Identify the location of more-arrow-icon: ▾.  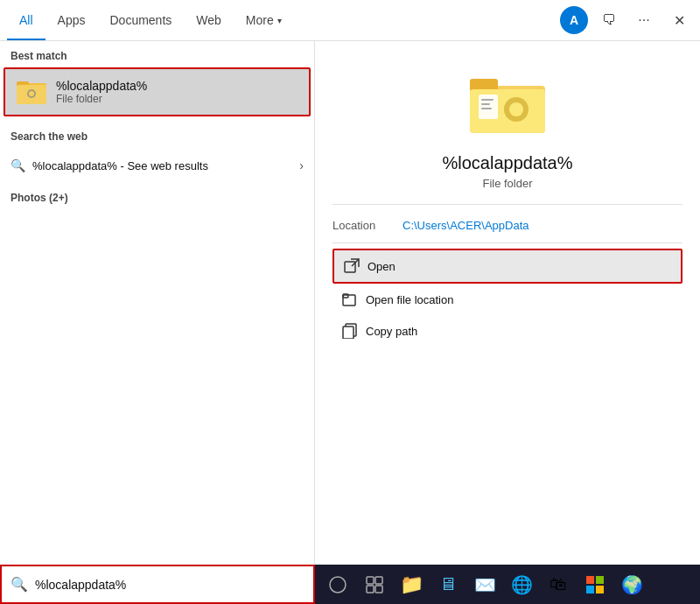
(280, 21).